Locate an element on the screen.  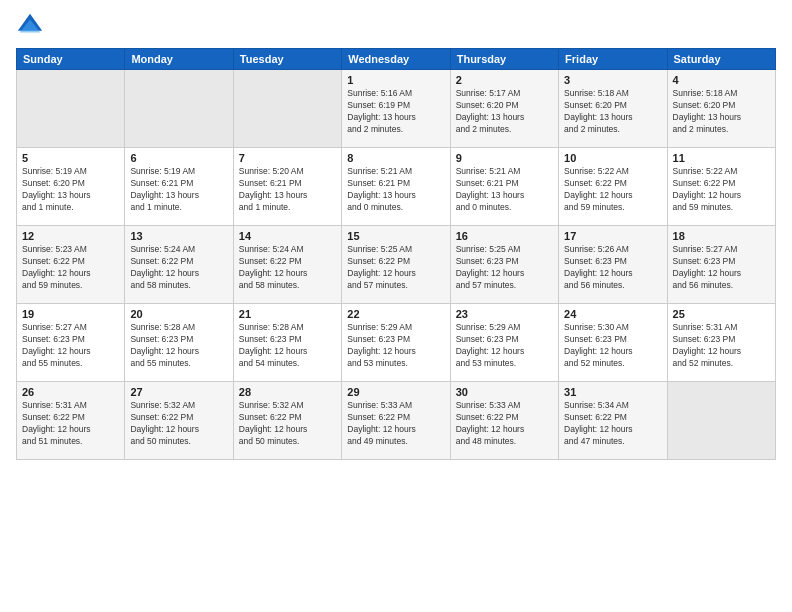
day-info: Sunrise: 5:22 AM Sunset: 6:22 PM Dayligh… is located at coordinates (612, 190).